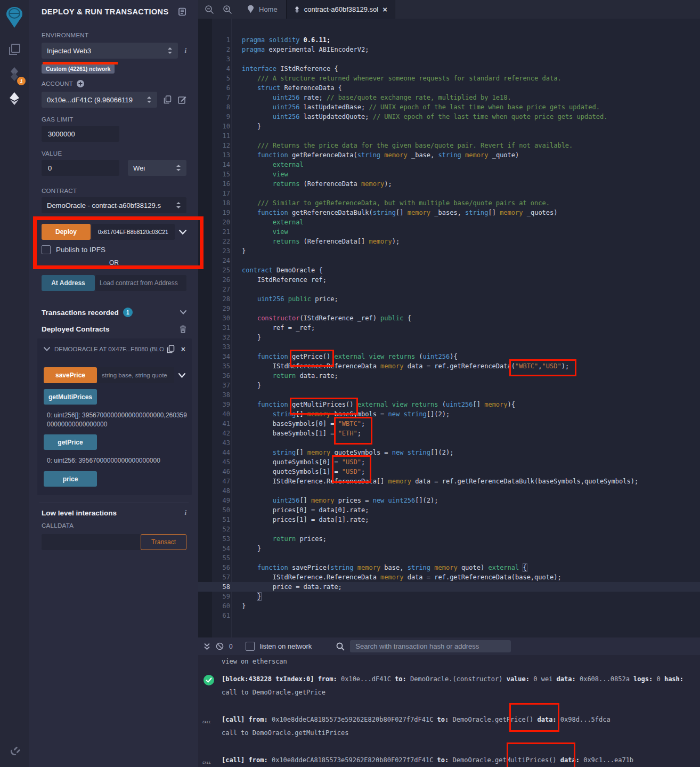  I want to click on gas-limit-input, so click(80, 134).